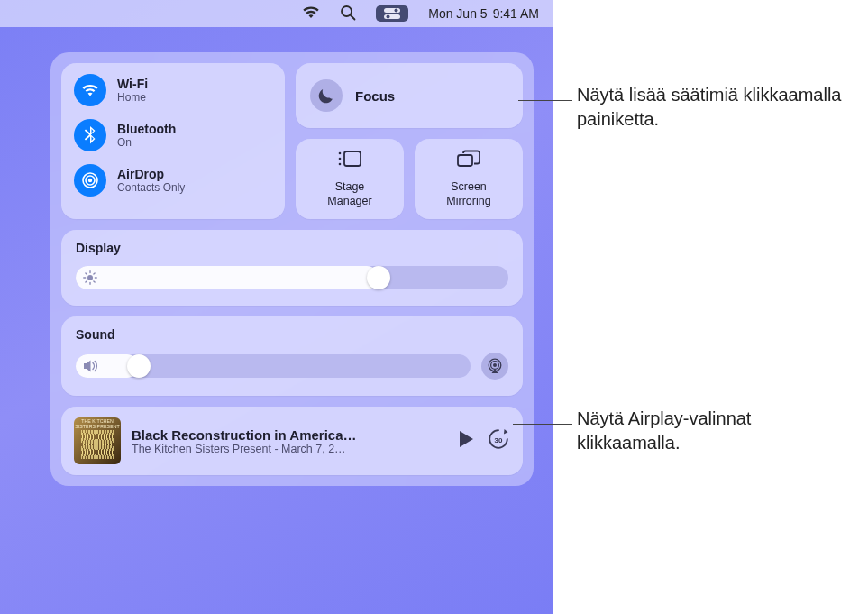 The height and width of the screenshot is (614, 868). What do you see at coordinates (483, 14) in the screenshot?
I see `menubar-datetime: Mon Jun 5 9:41 AM` at bounding box center [483, 14].